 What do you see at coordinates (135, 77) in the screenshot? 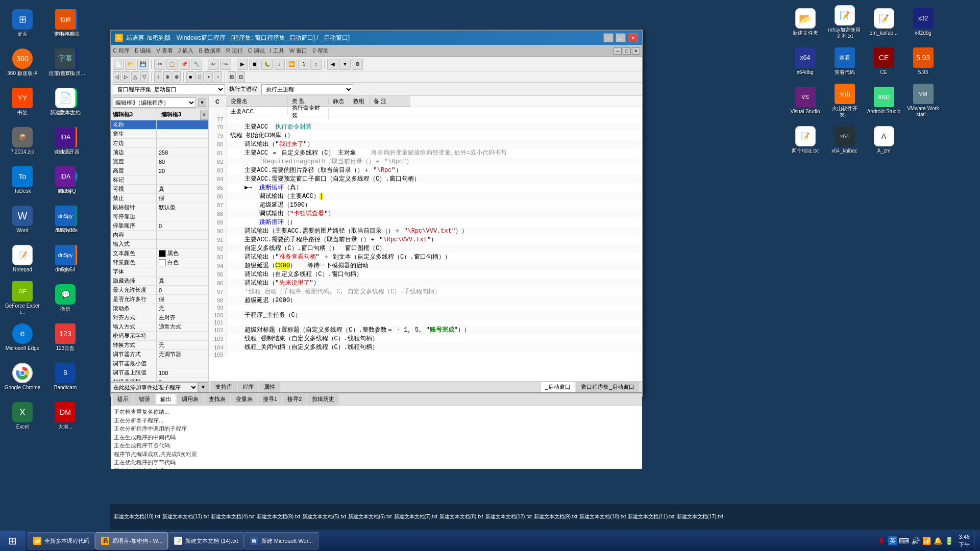
I see `tb2-btn3: △` at bounding box center [135, 77].